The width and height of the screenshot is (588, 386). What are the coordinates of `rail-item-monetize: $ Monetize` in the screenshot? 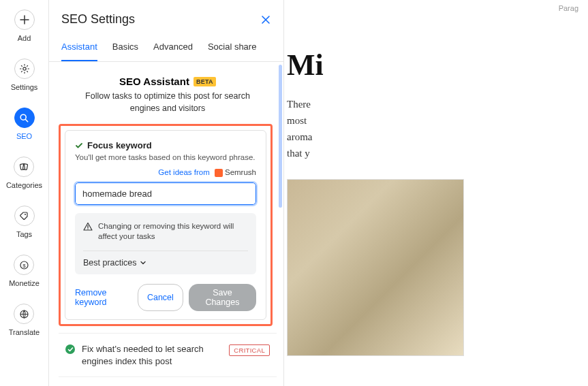 It's located at (25, 271).